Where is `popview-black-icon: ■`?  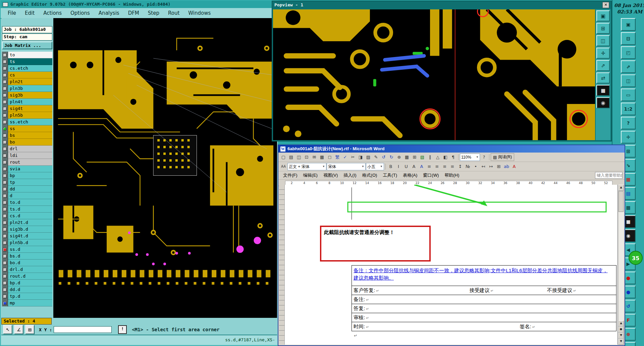 popview-black-icon: ■ is located at coordinates (603, 91).